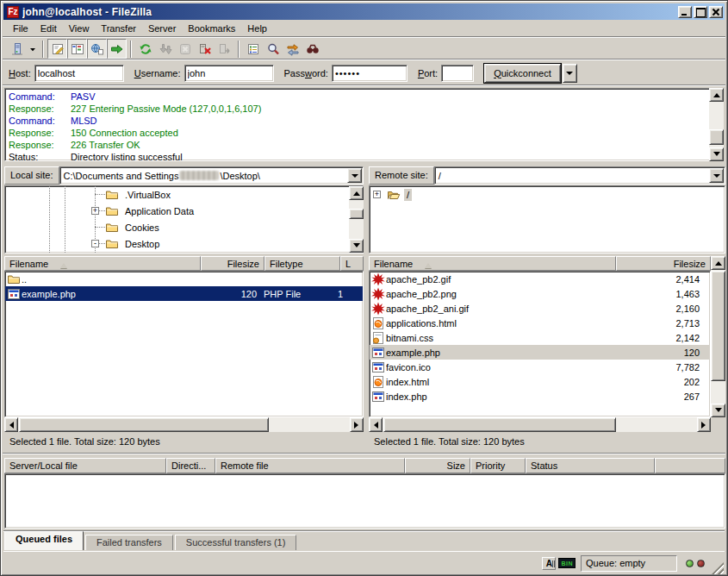 This screenshot has height=576, width=728. What do you see at coordinates (191, 466) in the screenshot?
I see `column-header: Directi...` at bounding box center [191, 466].